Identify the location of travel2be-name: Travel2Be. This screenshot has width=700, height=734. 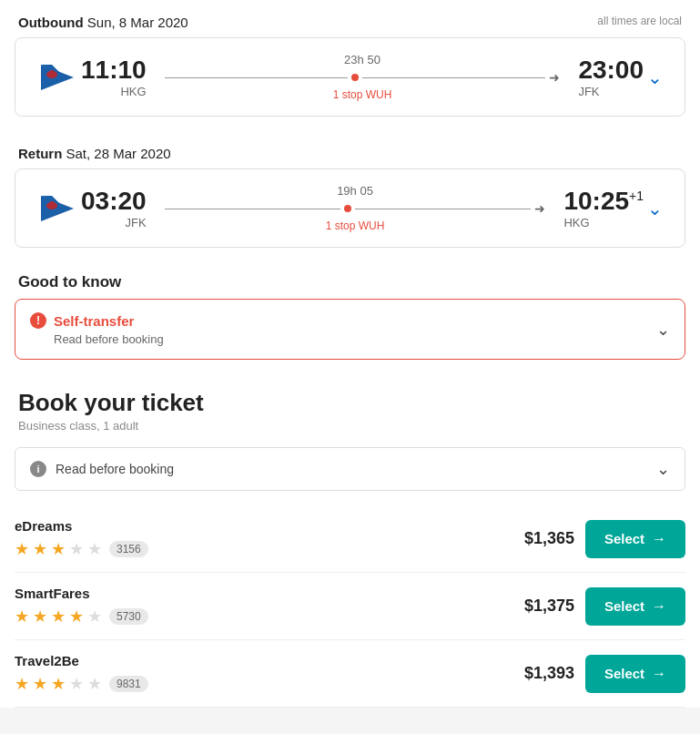
(82, 661).